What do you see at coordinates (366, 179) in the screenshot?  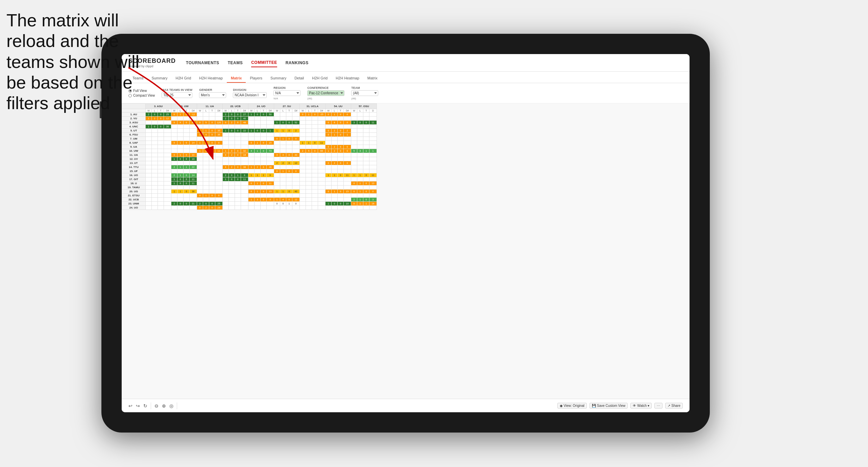 I see `cell-16-8-t` at bounding box center [366, 179].